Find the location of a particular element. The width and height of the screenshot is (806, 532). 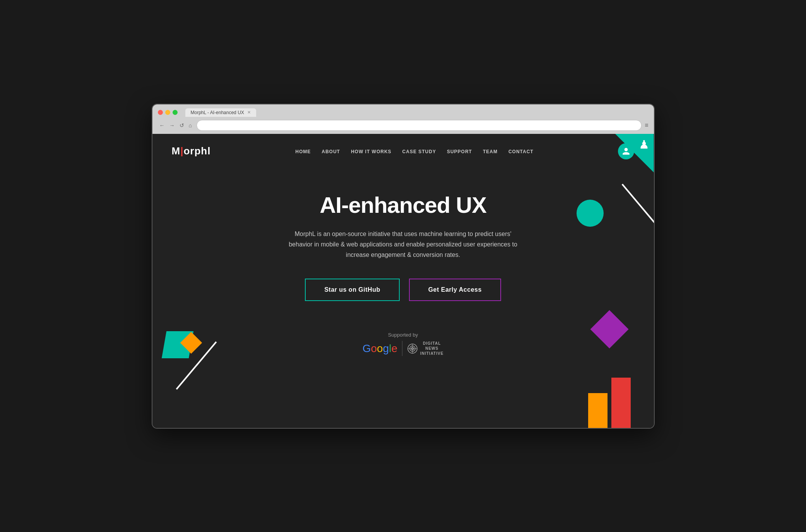

deco-orange-bottom-right is located at coordinates (598, 411).